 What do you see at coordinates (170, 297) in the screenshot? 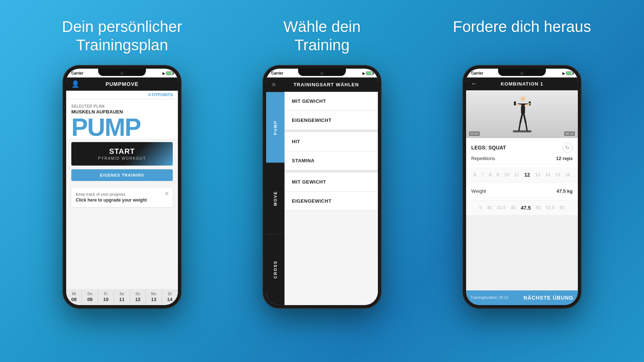
I see `cal-day-7: Di 14` at bounding box center [170, 297].